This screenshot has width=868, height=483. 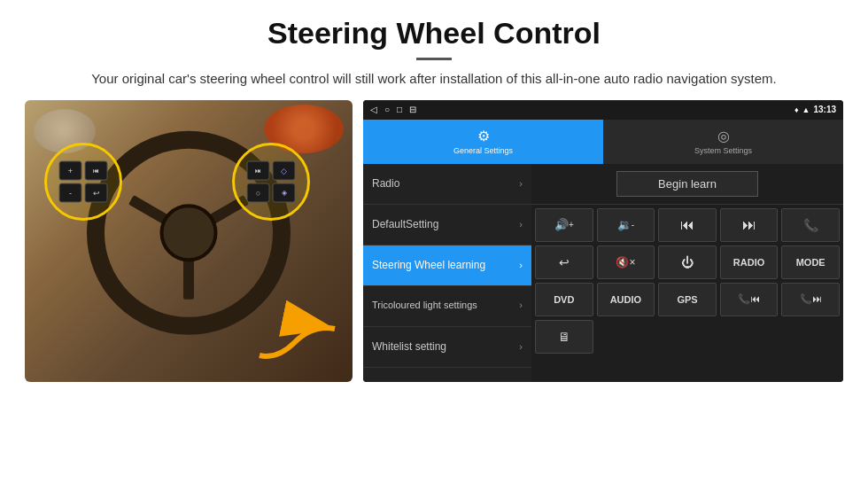 What do you see at coordinates (810, 262) in the screenshot?
I see `mode-button: MODE` at bounding box center [810, 262].